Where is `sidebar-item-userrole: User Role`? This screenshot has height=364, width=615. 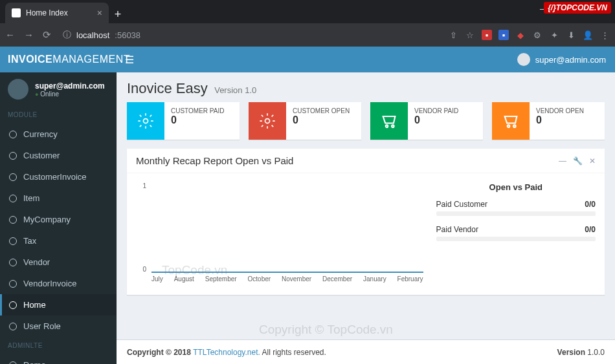
sidebar-item-userrole: User Role is located at coordinates (58, 326).